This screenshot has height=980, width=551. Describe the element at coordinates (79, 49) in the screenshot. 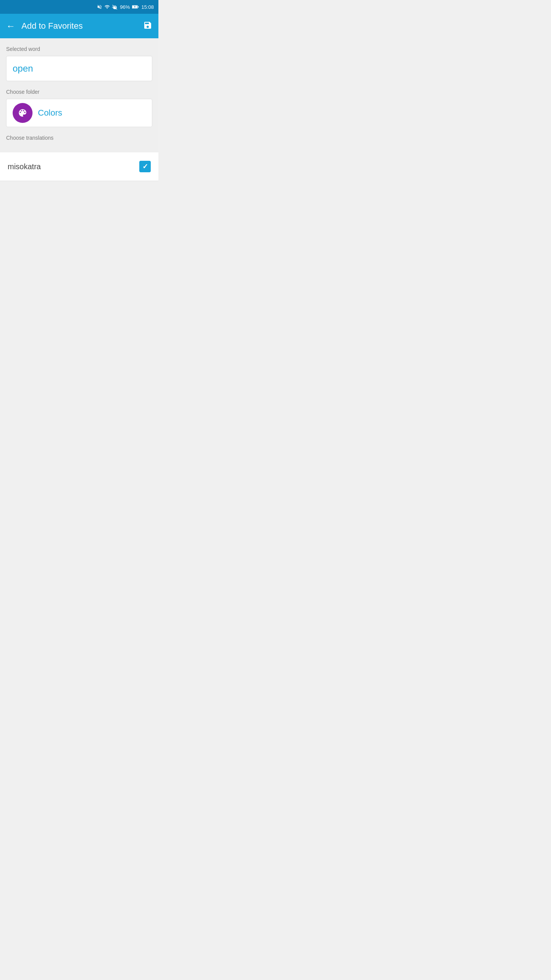

I see `selected-word-label: Selected word` at that location.